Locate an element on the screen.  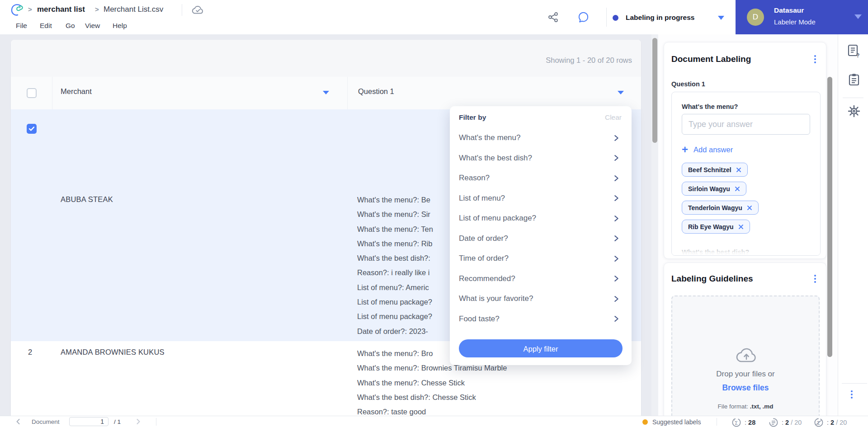
filter-item-food-taste: Food taste? is located at coordinates (541, 319).